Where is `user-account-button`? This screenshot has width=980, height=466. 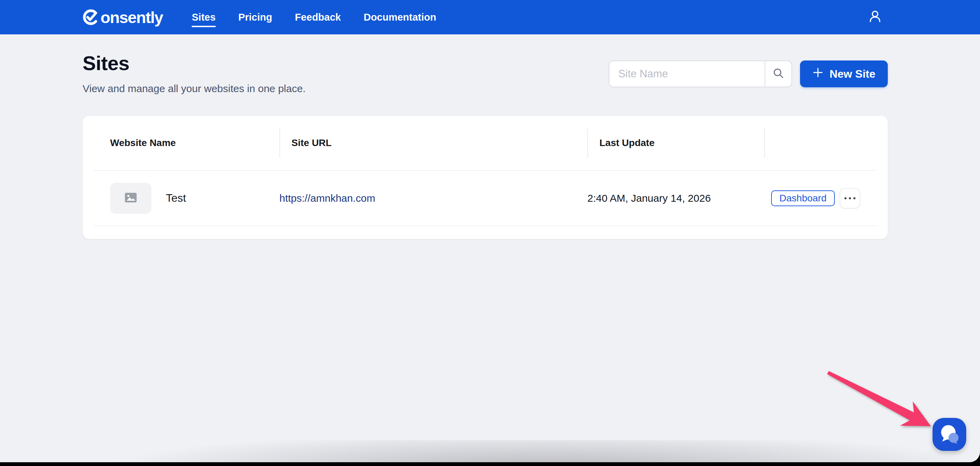 user-account-button is located at coordinates (875, 17).